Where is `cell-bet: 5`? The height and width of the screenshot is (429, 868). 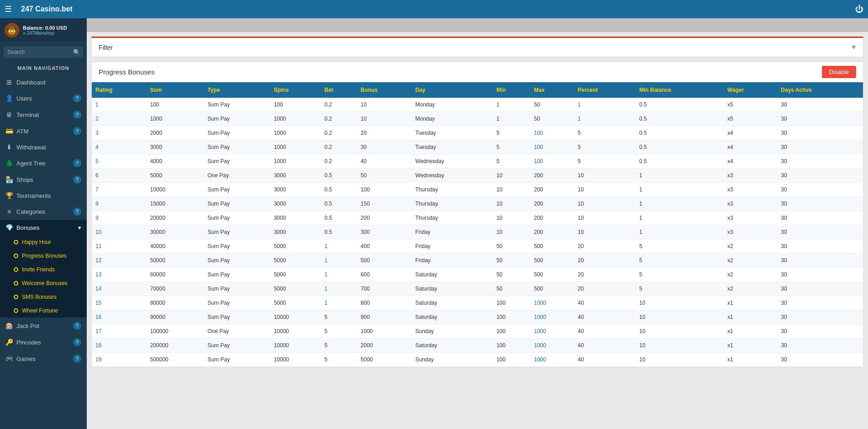 cell-bet: 5 is located at coordinates (339, 360).